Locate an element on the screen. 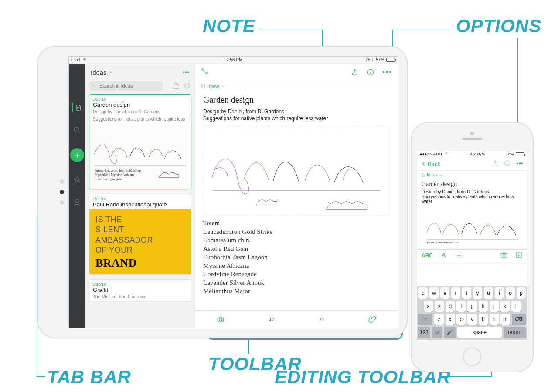 The image size is (558, 392). key-q: q is located at coordinates (423, 293).